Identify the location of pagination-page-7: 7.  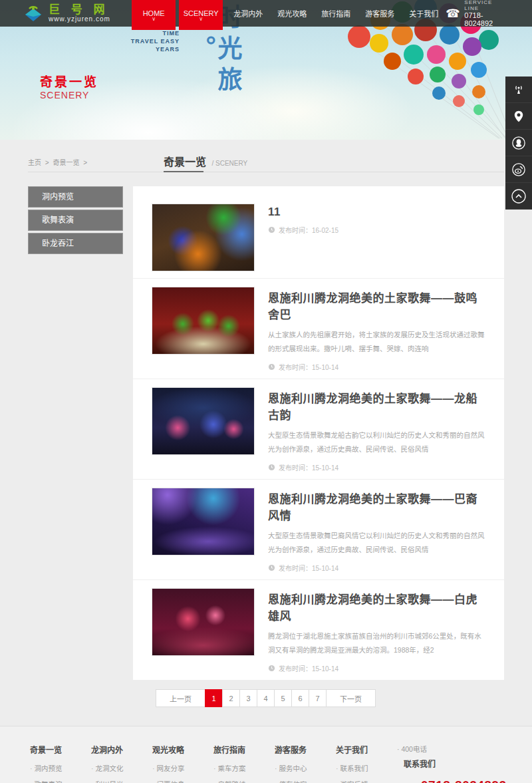
(318, 699).